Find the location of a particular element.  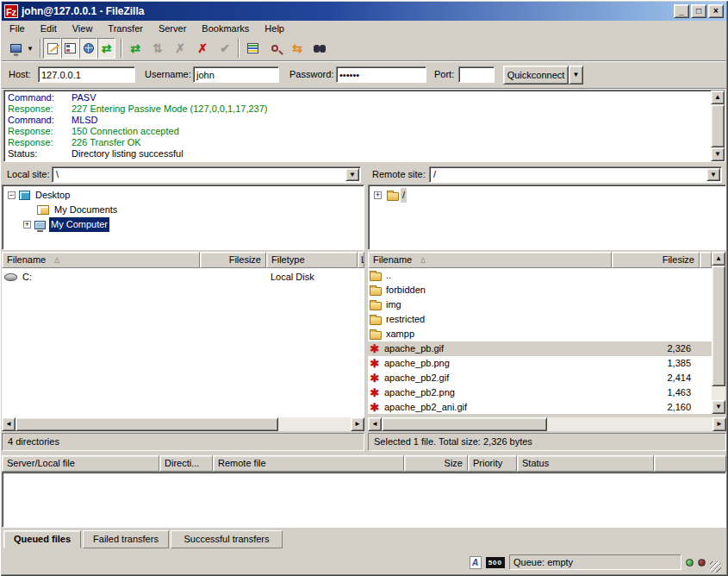

local-tree-icon is located at coordinates (71, 48).